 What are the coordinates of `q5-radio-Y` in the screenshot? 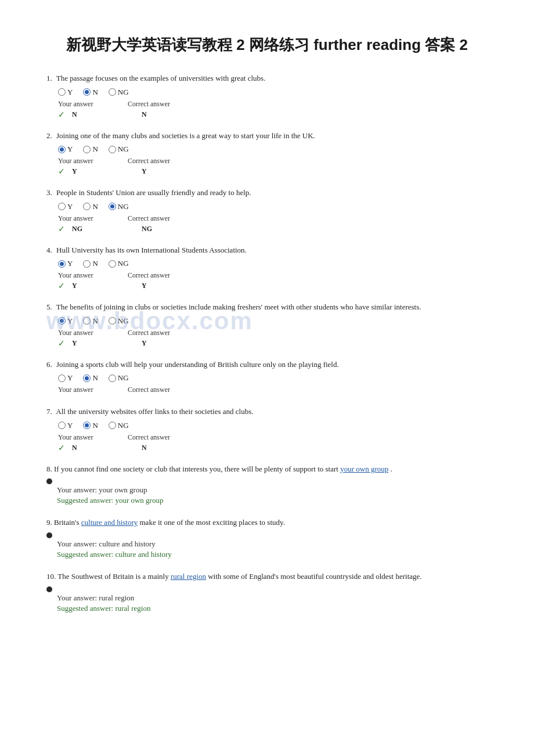 It's located at (62, 321).